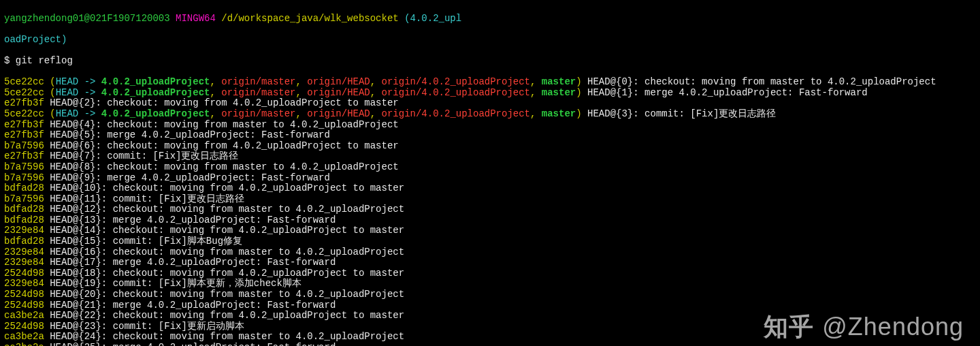 This screenshot has height=346, width=980. Describe the element at coordinates (490, 345) in the screenshot. I see `reflog-entry: ca3be2a HEAD@{25}: merge 4.0.2_uploadPro…` at that location.